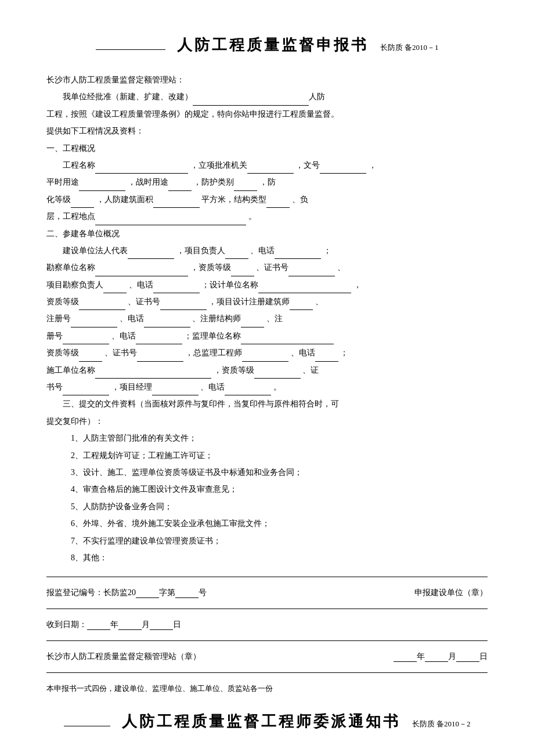 The height and width of the screenshot is (756, 534). What do you see at coordinates (410, 48) in the screenshot?
I see `title-code: 长防质 备2010－1` at bounding box center [410, 48].